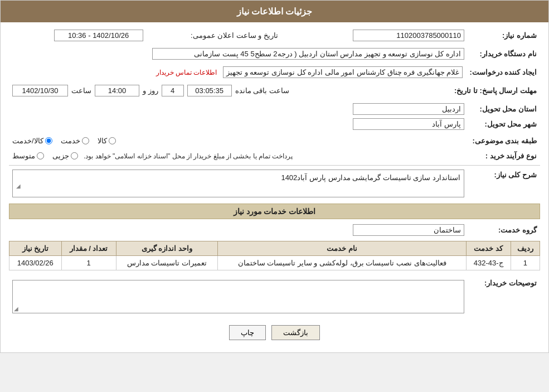 The width and height of the screenshot is (549, 392). Describe the element at coordinates (61, 156) in the screenshot. I see `radio-jozvi-label: جزیی` at that location.